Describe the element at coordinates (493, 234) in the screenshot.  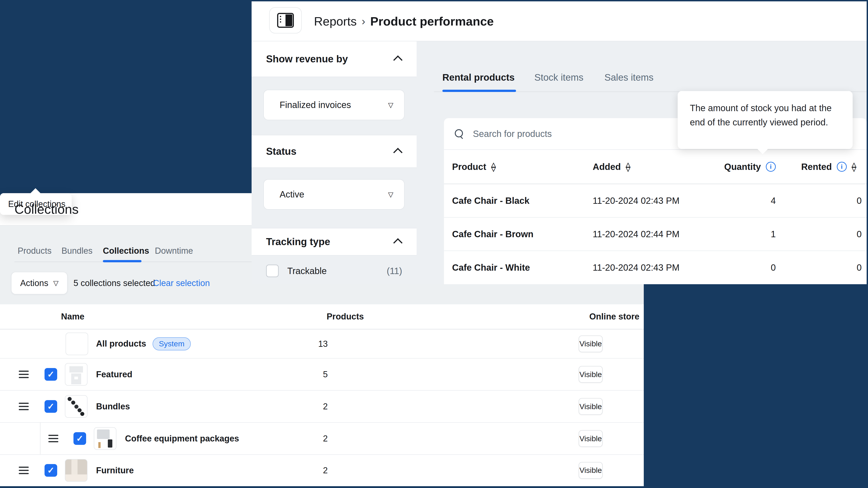
I see `cell-product: Cafe Chair - Brown` at that location.